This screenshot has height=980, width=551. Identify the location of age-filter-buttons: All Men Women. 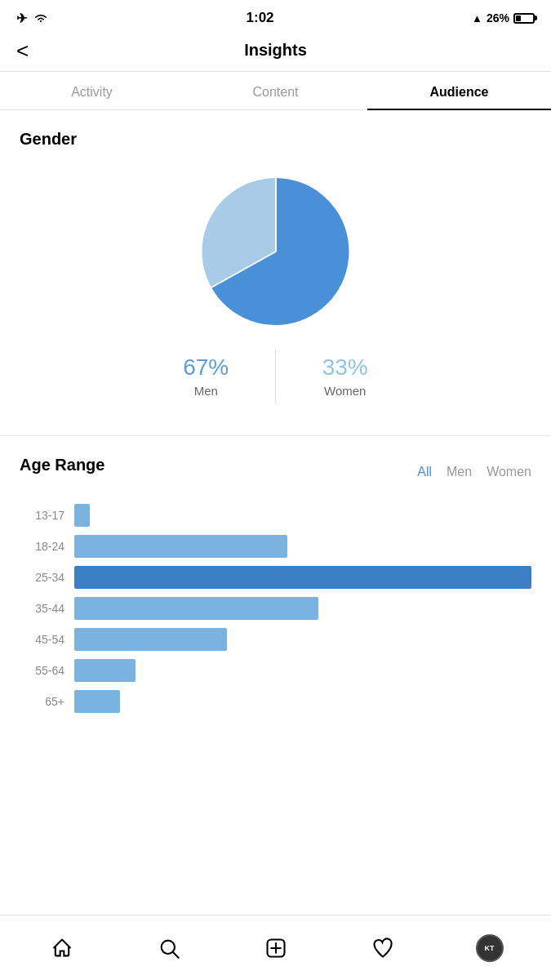
(474, 472).